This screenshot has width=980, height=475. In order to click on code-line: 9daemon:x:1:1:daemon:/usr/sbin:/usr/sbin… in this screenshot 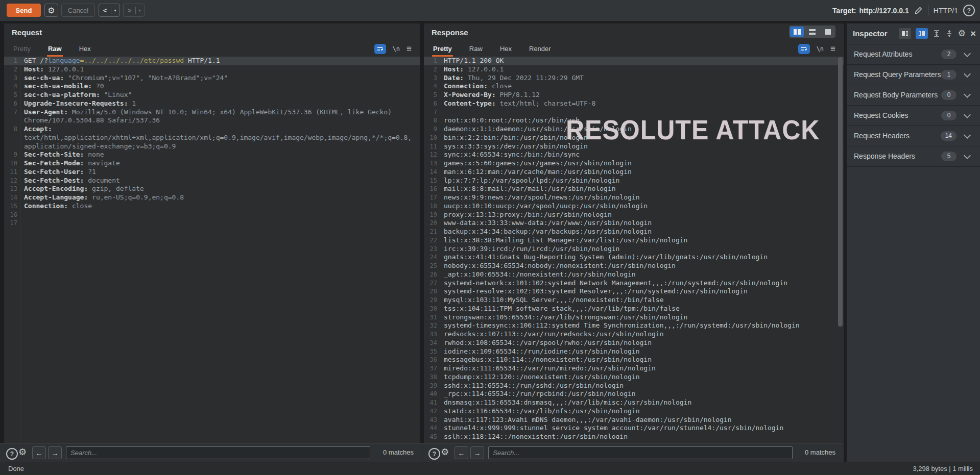, I will do `click(634, 130)`.